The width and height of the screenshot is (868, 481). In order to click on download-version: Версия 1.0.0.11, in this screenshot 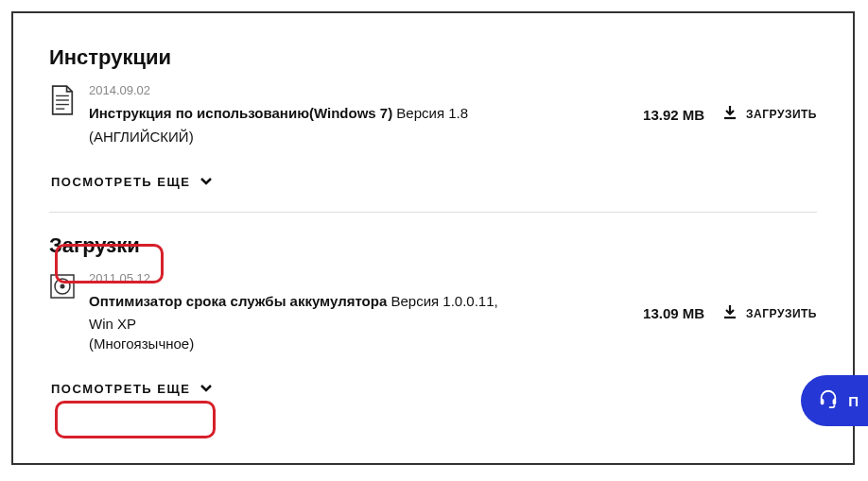, I will do `click(444, 301)`.